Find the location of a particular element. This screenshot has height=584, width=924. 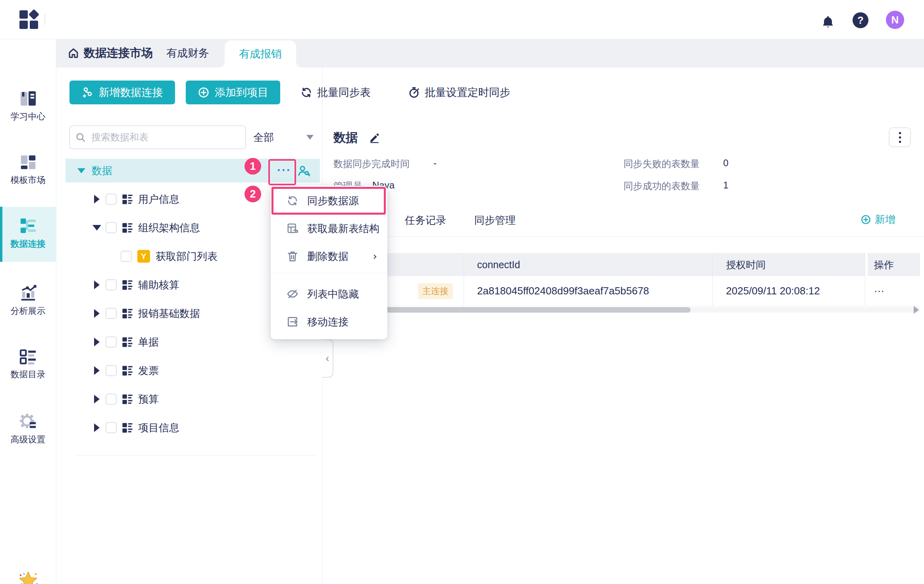

detail-title: 数据 is located at coordinates (346, 138).